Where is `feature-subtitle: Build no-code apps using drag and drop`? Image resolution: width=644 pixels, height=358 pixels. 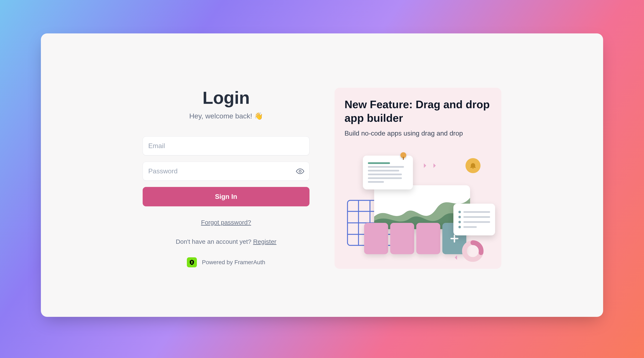
feature-subtitle: Build no-code apps using drag and drop is located at coordinates (418, 133).